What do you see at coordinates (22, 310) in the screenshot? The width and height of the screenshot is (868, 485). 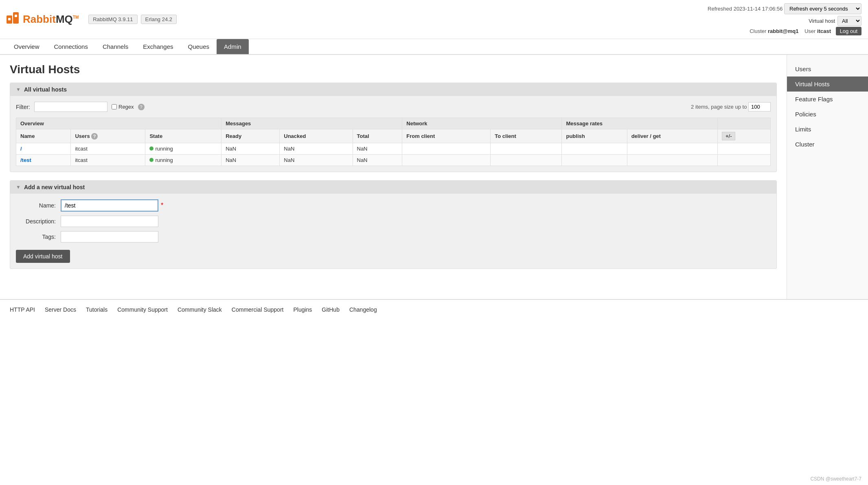 I see `footer-http-api: HTTP API` at bounding box center [22, 310].